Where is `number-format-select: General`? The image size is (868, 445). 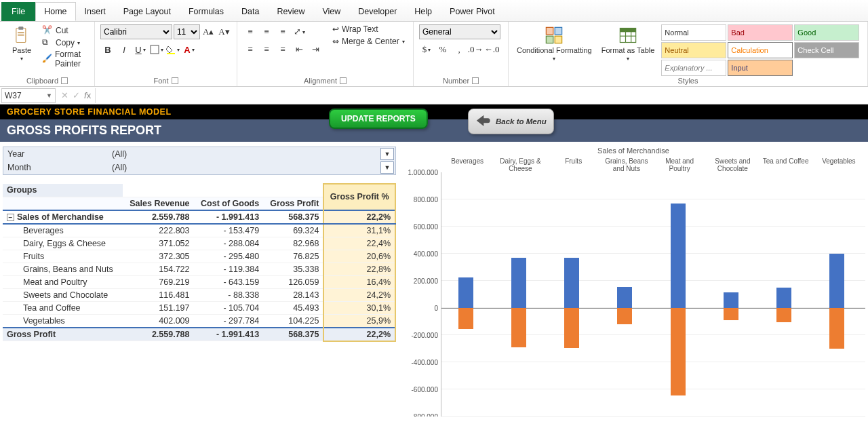
number-format-select: General is located at coordinates (460, 32).